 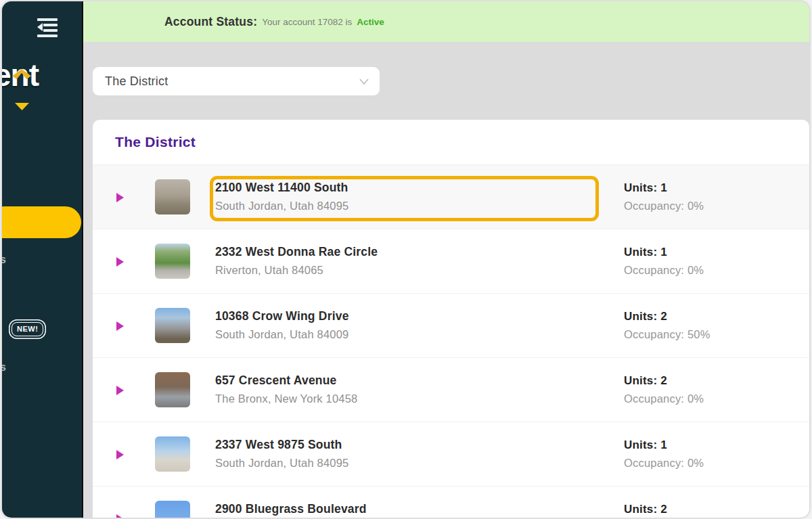 What do you see at coordinates (646, 510) in the screenshot?
I see `property-stats: Units: 2` at bounding box center [646, 510].